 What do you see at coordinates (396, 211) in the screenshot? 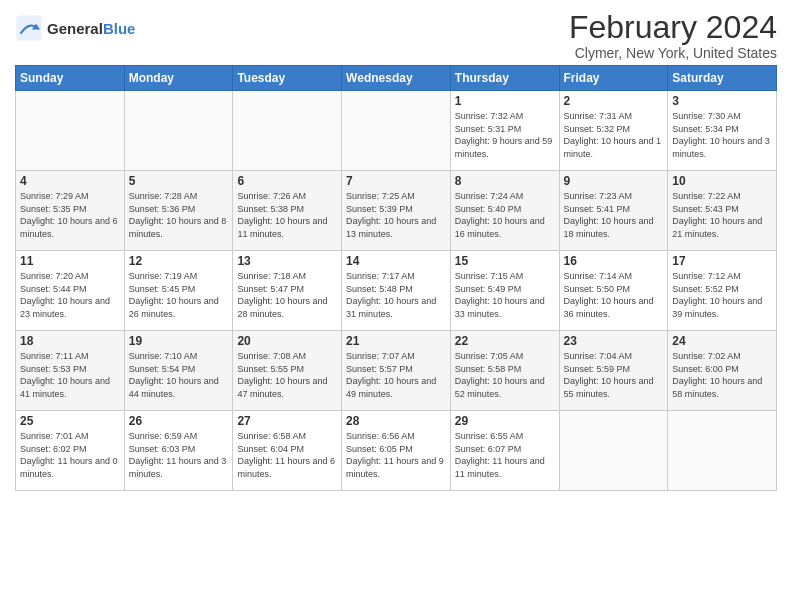
I see `calendar-week-row: 4Sunrise: 7:29 AMSunset: 5:35 PMDaylight…` at bounding box center [396, 211].